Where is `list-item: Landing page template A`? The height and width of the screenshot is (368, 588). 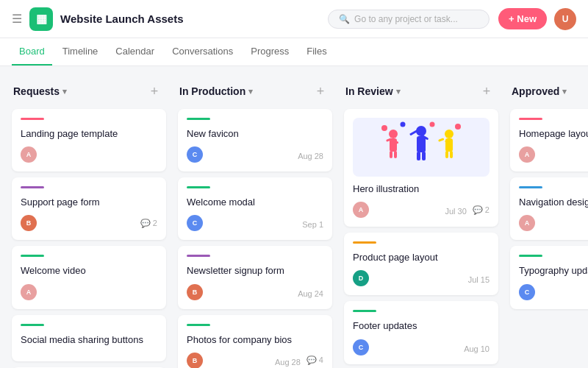 list-item: Landing page template A is located at coordinates (89, 140).